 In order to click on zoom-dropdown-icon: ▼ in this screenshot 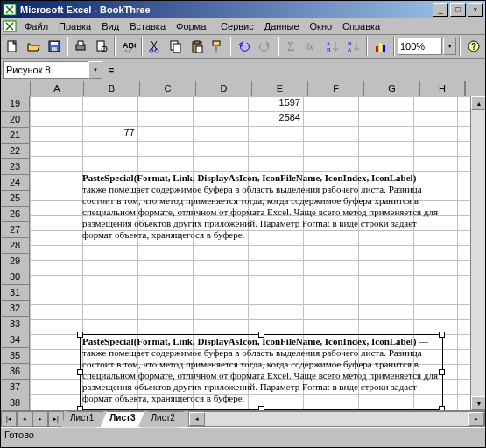, I will do `click(450, 46)`.